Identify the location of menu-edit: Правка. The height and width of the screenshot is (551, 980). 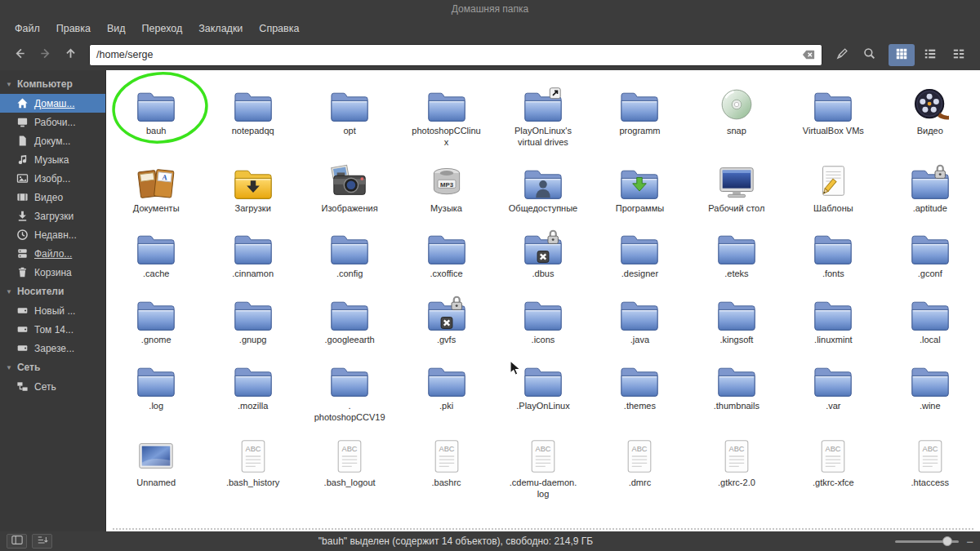
(74, 29).